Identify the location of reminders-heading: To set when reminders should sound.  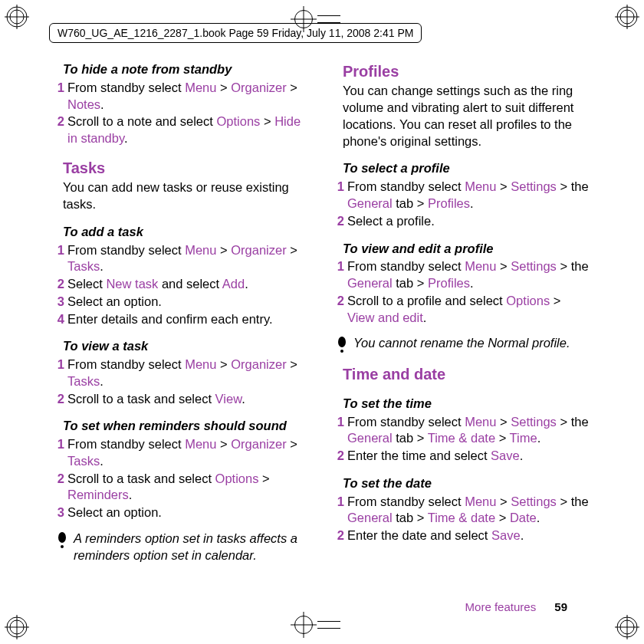
(187, 426).